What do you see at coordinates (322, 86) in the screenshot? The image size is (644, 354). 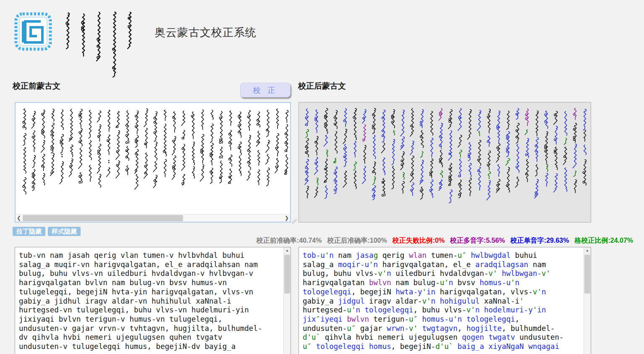 I see `after-section-title: 校正后蒙古文` at bounding box center [322, 86].